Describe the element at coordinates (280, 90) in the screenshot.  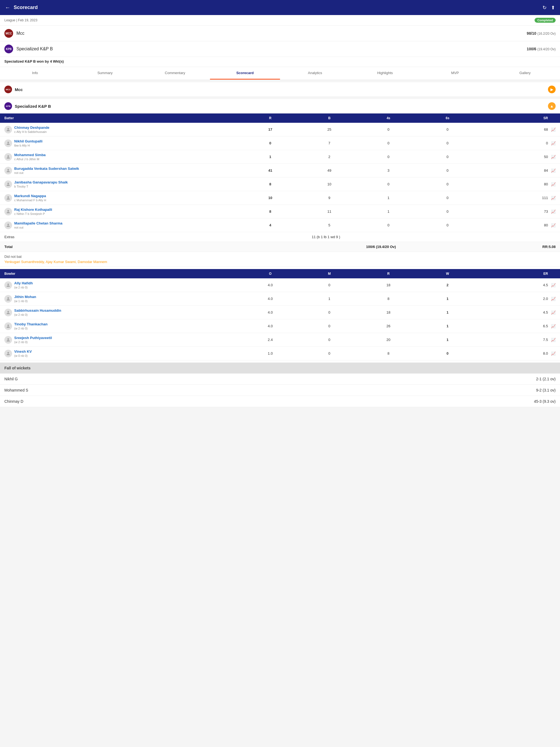
I see `innings1-header: MCC Mcc ▶` at that location.